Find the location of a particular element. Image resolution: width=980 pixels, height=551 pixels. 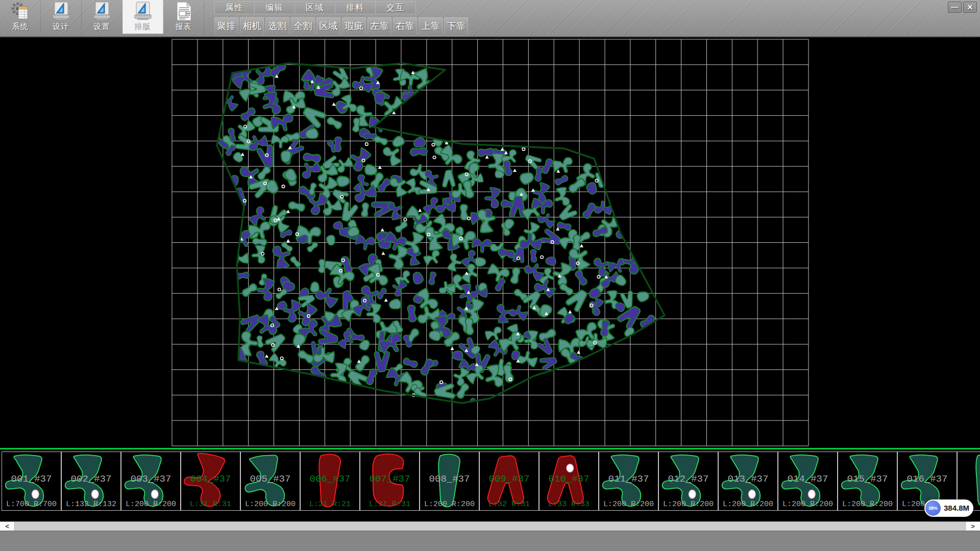

tool-button-bar: 聚排相机选割全割区域瑕疵左靠右靠上靠下靠 is located at coordinates (342, 27).